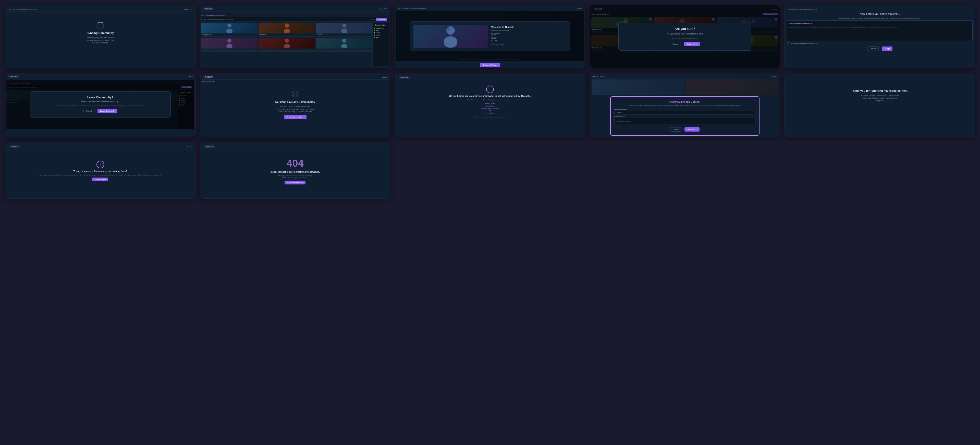 The height and width of the screenshot is (445, 980). What do you see at coordinates (23, 10) in the screenshot?
I see `tagline-left: peer 2 peer gif app, uncensorable, based…` at bounding box center [23, 10].